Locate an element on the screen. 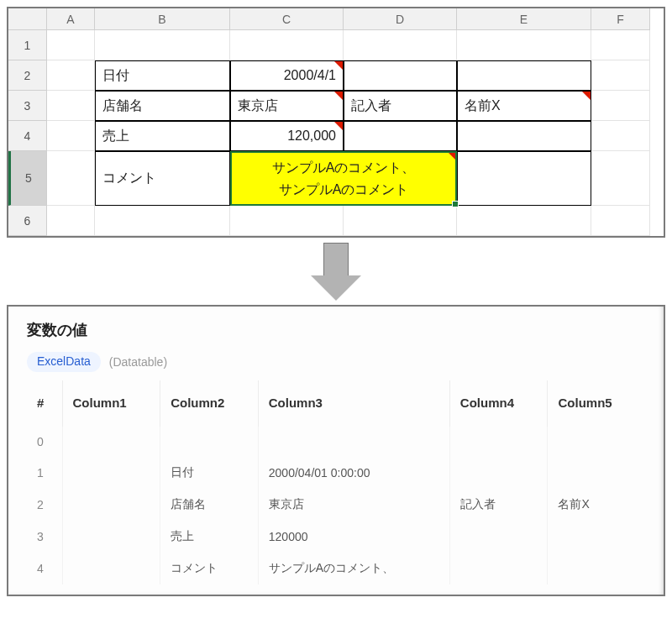  row-index: 0 is located at coordinates (45, 442).